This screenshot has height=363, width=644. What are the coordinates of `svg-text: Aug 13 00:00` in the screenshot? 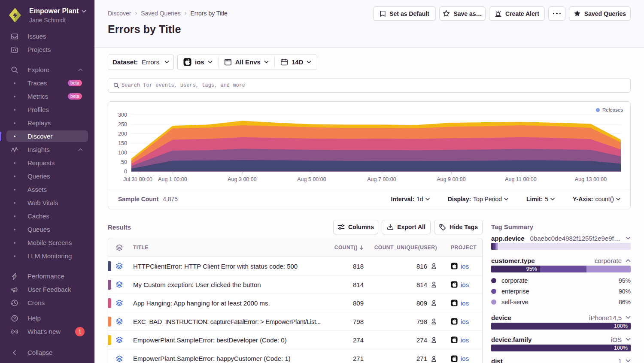 It's located at (591, 179).